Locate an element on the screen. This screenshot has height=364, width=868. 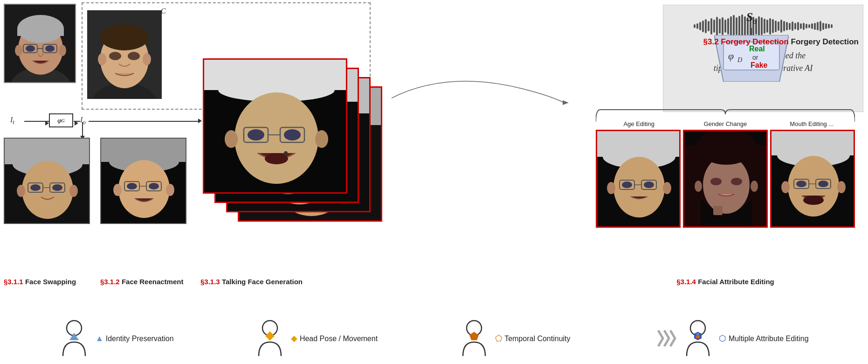
reference-face-image is located at coordinates (124, 55).